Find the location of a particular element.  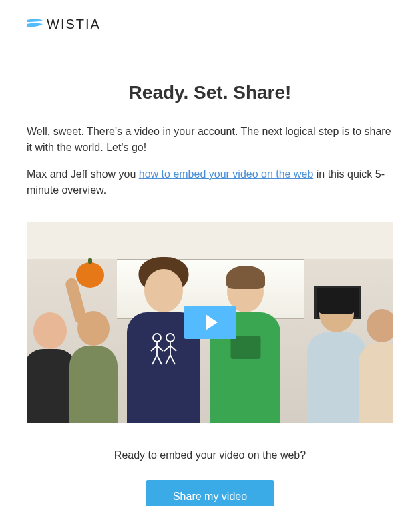

wistia-logo-text: WISTIA is located at coordinates (73, 24).